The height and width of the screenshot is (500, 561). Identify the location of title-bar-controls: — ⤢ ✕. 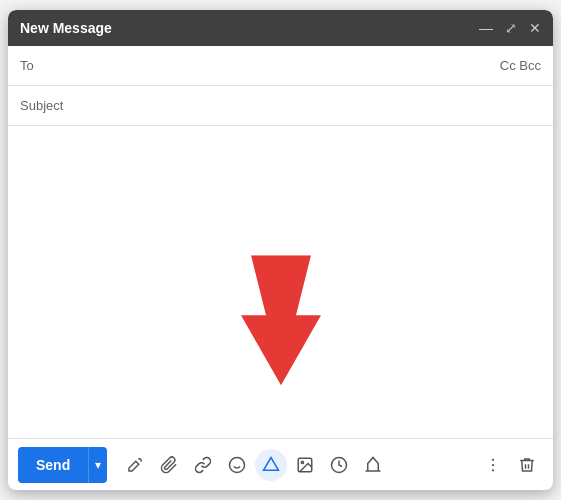
(510, 28).